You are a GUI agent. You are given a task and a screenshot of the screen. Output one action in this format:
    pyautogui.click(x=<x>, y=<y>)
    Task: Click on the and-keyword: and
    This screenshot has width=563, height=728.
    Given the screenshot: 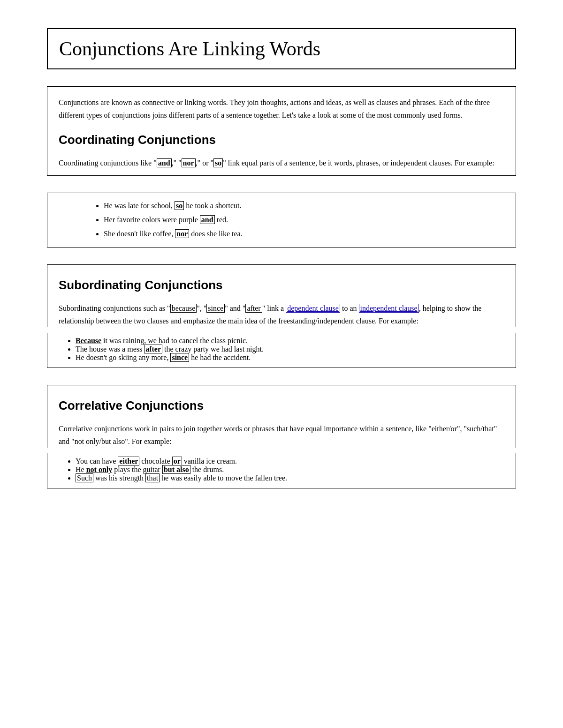 What is the action you would take?
    pyautogui.click(x=164, y=163)
    